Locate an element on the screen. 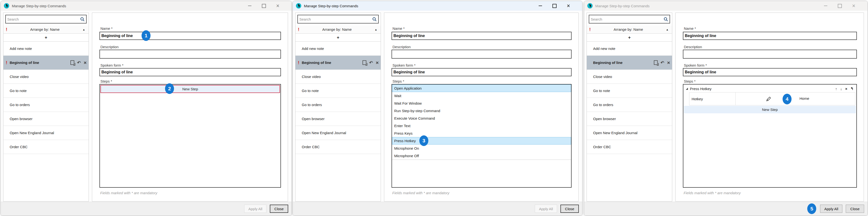 The width and height of the screenshot is (868, 216). edit-pencil-icon is located at coordinates (768, 99).